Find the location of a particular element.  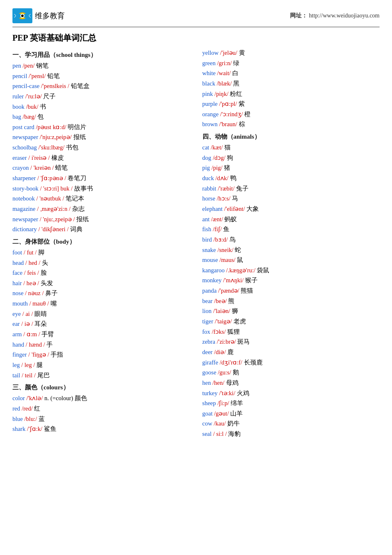

vocab-phonetic: / nəuz / is located at coordinates (34, 293).